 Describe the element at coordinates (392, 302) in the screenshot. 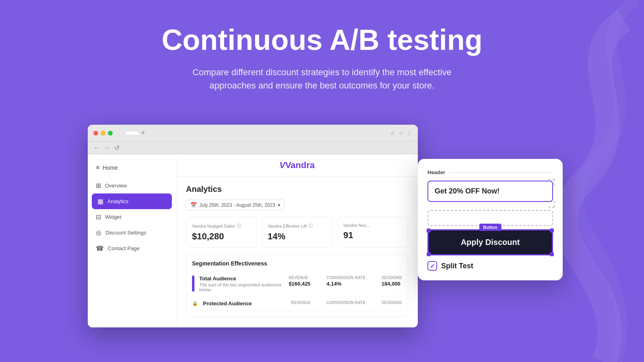

I see `stat-sessions-protected: SESSIONS` at that location.